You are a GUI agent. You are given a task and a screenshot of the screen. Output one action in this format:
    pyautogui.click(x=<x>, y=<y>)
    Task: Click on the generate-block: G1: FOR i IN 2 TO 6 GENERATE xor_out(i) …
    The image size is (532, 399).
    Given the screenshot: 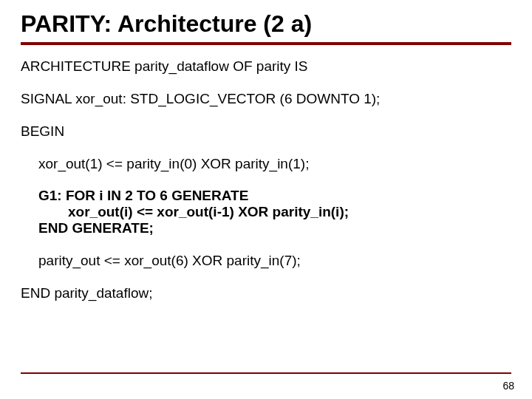 What is the action you would take?
    pyautogui.click(x=266, y=212)
    